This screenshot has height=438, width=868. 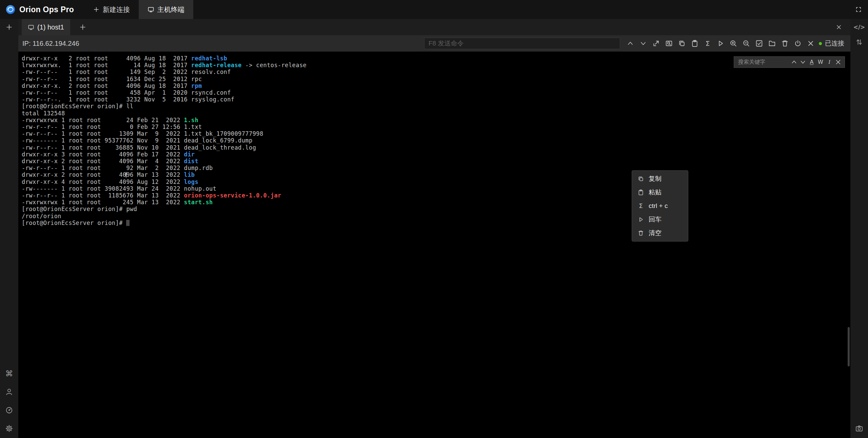 What do you see at coordinates (9, 404) in the screenshot?
I see `left-sidebar-icons: ⌘` at bounding box center [9, 404].